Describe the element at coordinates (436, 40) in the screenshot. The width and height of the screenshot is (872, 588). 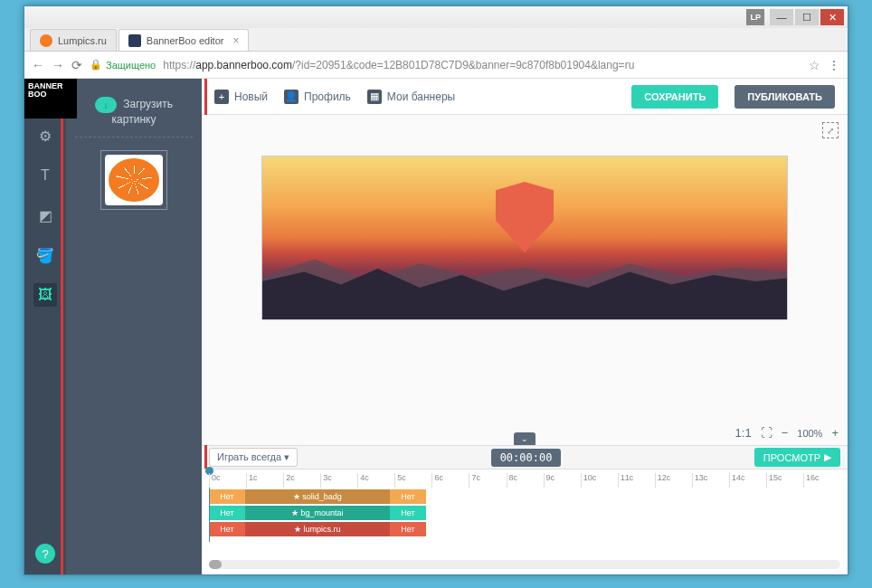
I see `browser-tabs: Lumpics.ru BannerBoo editor ×` at that location.